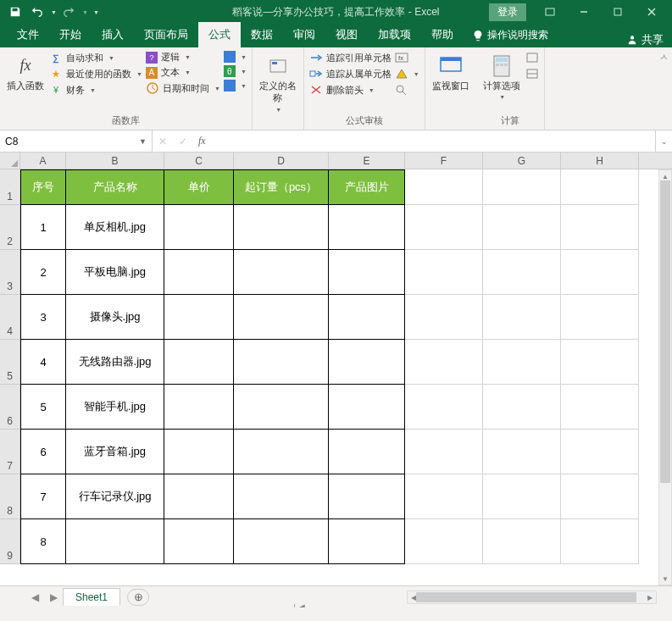 This screenshot has height=621, width=672. I want to click on cell-c9, so click(199, 542).